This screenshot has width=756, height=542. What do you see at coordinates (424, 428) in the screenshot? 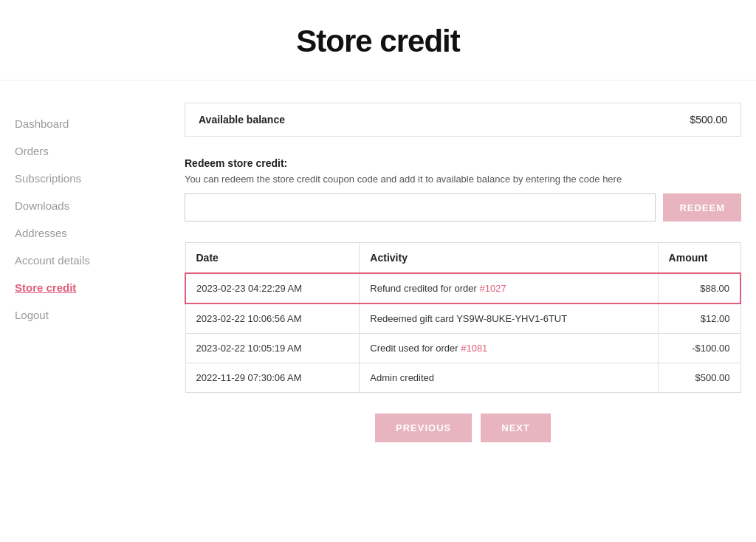
I see `previous-button: PREVIOUS` at bounding box center [424, 428].